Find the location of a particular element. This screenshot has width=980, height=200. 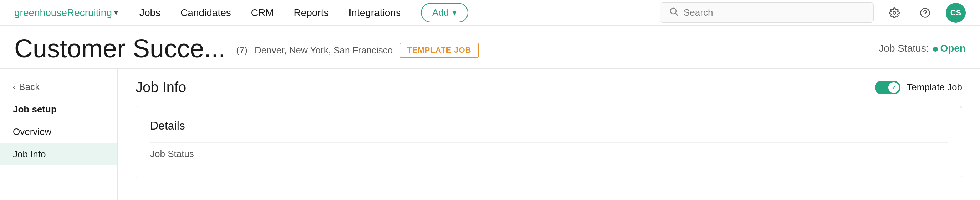

logo-area: greenhouseRecruiting ▾ is located at coordinates (66, 13).